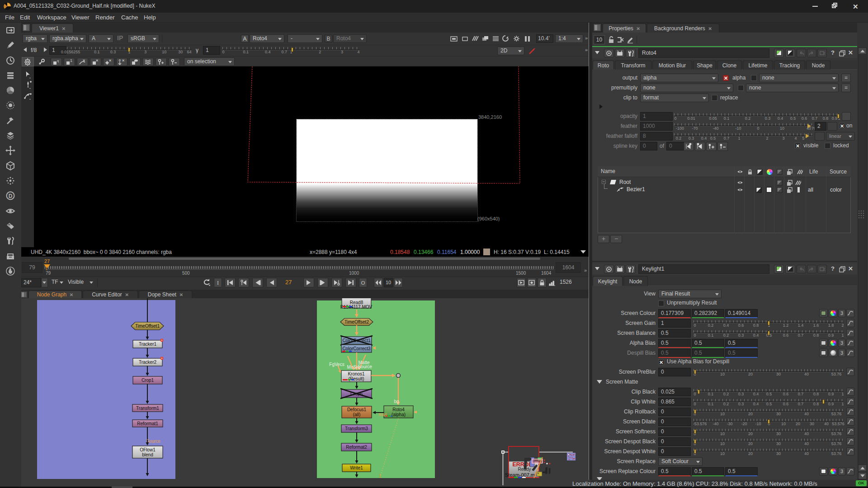  Describe the element at coordinates (356, 447) in the screenshot. I see `svg-text: Reformat2` at that location.